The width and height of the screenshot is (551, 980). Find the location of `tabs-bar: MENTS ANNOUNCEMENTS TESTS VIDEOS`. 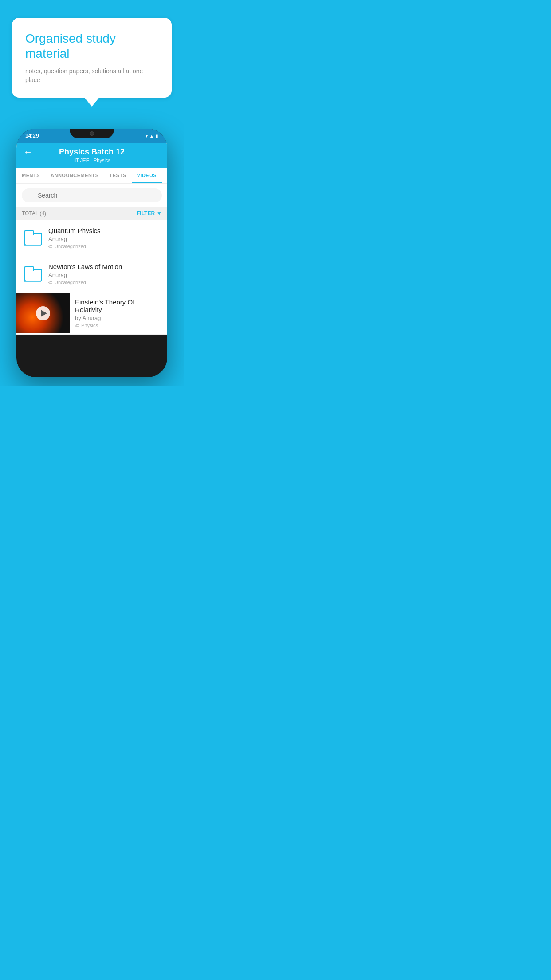

tabs-bar: MENTS ANNOUNCEMENTS TESTS VIDEOS is located at coordinates (92, 176).